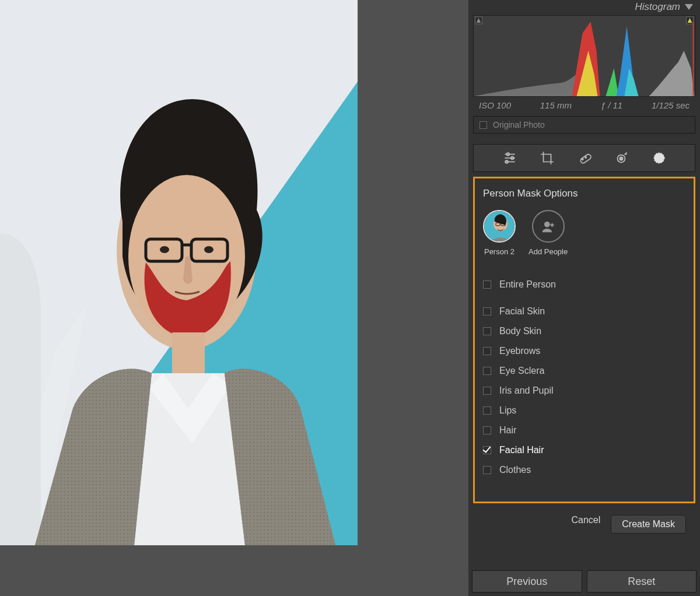  What do you see at coordinates (584, 158) in the screenshot?
I see `heal-icon` at bounding box center [584, 158].